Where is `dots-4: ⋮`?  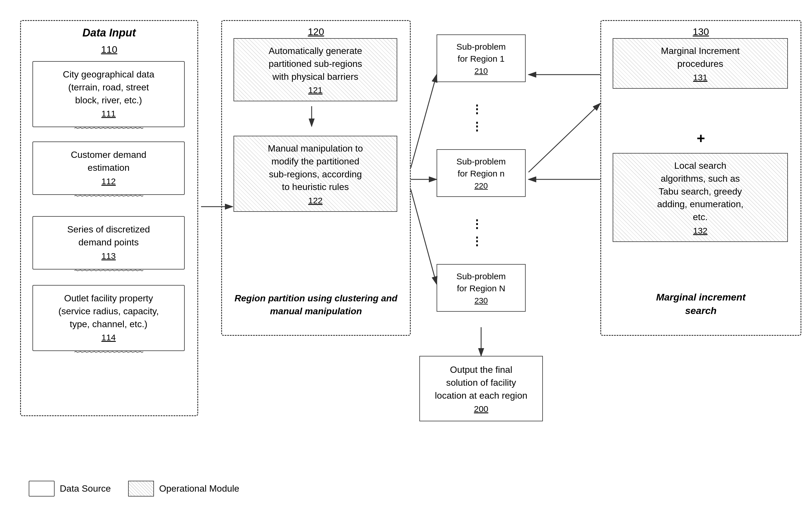 dots-4: ⋮ is located at coordinates (476, 241).